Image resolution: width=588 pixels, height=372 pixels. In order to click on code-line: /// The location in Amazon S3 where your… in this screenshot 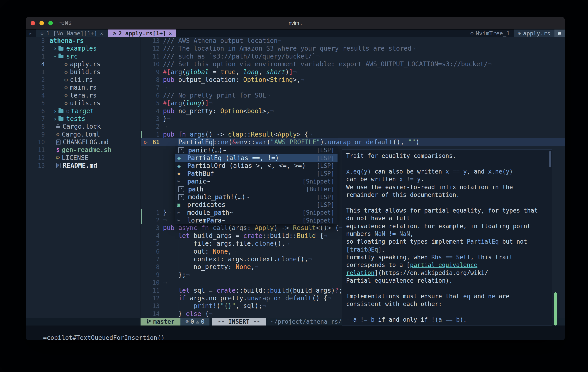, I will do `click(364, 48)`.